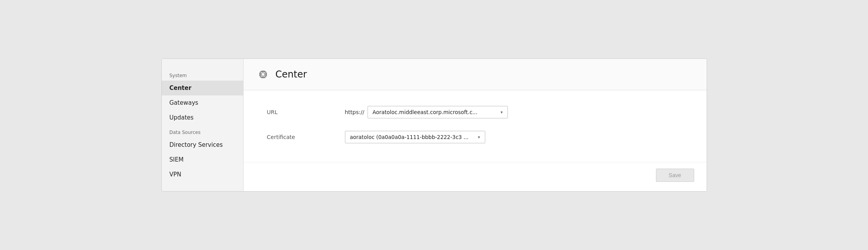 This screenshot has height=250, width=868. I want to click on footer: Save, so click(475, 177).